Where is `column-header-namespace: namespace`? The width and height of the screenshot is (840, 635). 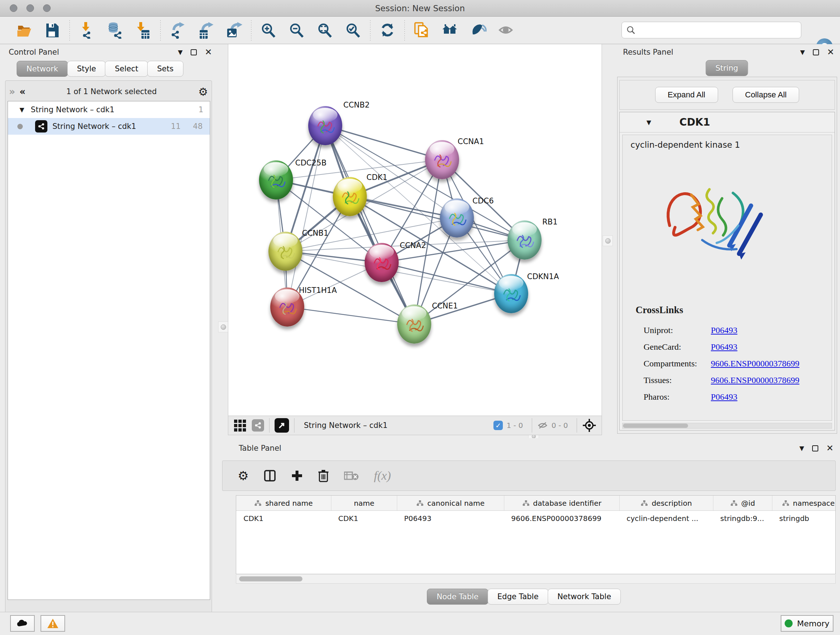 column-header-namespace: namespace is located at coordinates (804, 503).